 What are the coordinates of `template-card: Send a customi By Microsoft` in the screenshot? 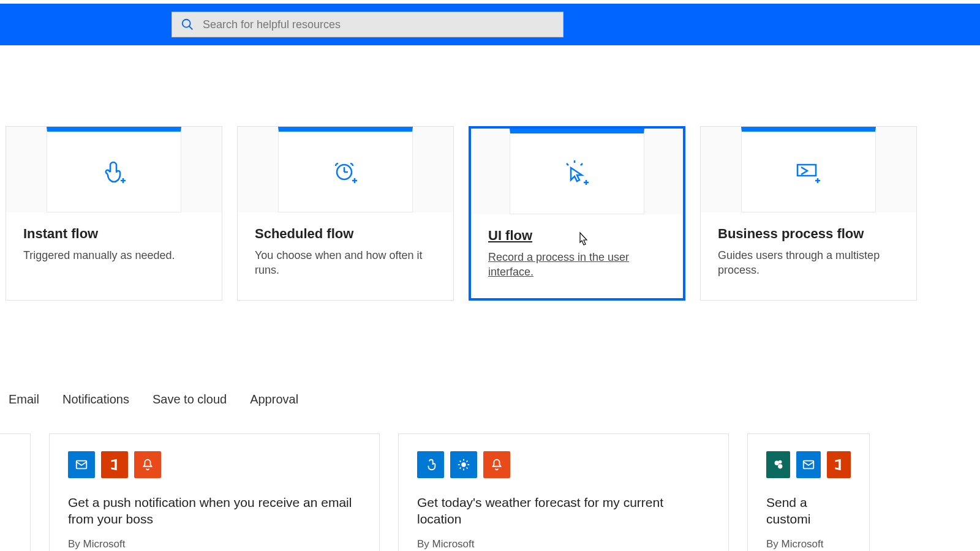 It's located at (809, 492).